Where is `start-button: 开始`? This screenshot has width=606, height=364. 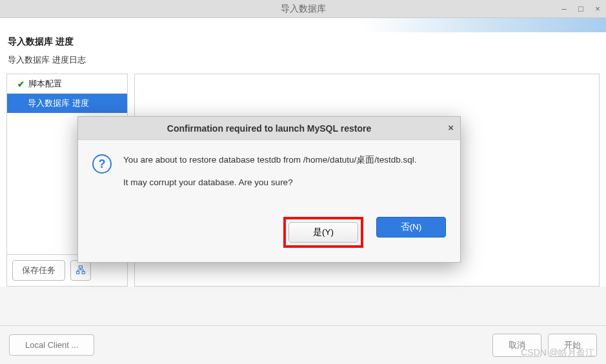 start-button: 开始 is located at coordinates (572, 345).